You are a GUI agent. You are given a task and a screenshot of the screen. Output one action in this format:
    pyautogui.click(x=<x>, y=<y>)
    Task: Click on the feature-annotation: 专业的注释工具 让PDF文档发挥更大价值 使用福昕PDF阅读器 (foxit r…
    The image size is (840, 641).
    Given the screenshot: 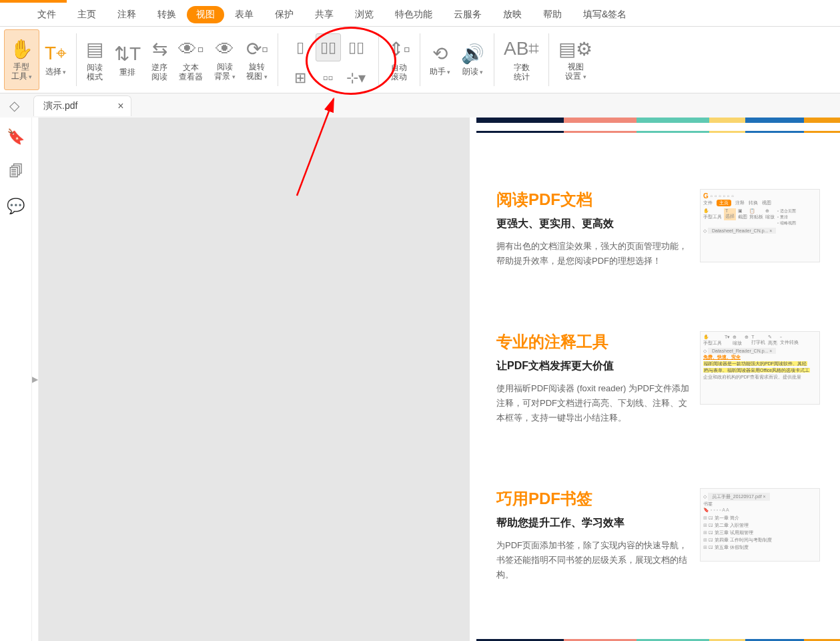 What is the action you would take?
    pyautogui.click(x=658, y=370)
    